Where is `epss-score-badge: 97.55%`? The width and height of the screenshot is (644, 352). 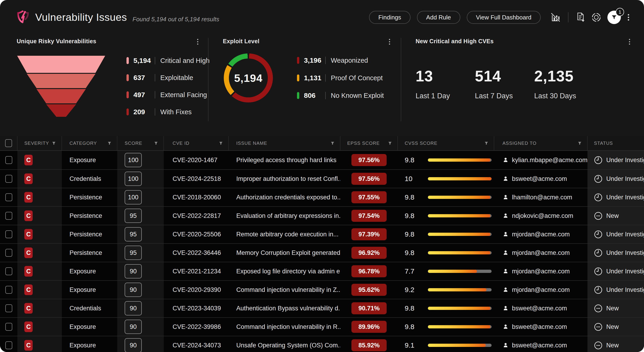
epss-score-badge: 97.55% is located at coordinates (369, 197).